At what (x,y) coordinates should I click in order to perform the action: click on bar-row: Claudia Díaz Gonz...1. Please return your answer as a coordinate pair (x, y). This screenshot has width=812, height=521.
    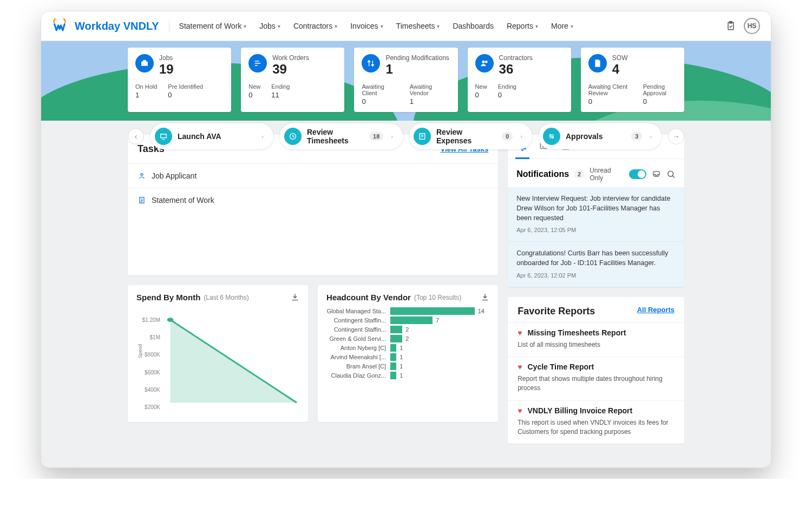
    Looking at the image, I should click on (408, 375).